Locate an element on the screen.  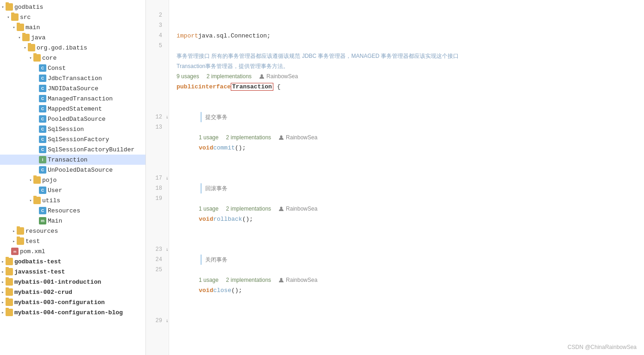
sidebar-item-label: test is located at coordinates (32, 242).